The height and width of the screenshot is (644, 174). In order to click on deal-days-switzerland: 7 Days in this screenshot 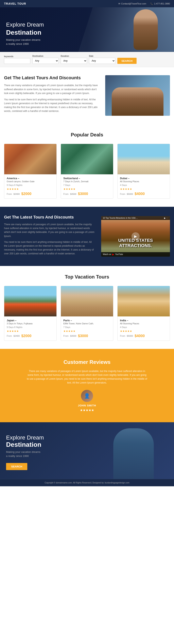, I will do `click(87, 185)`.